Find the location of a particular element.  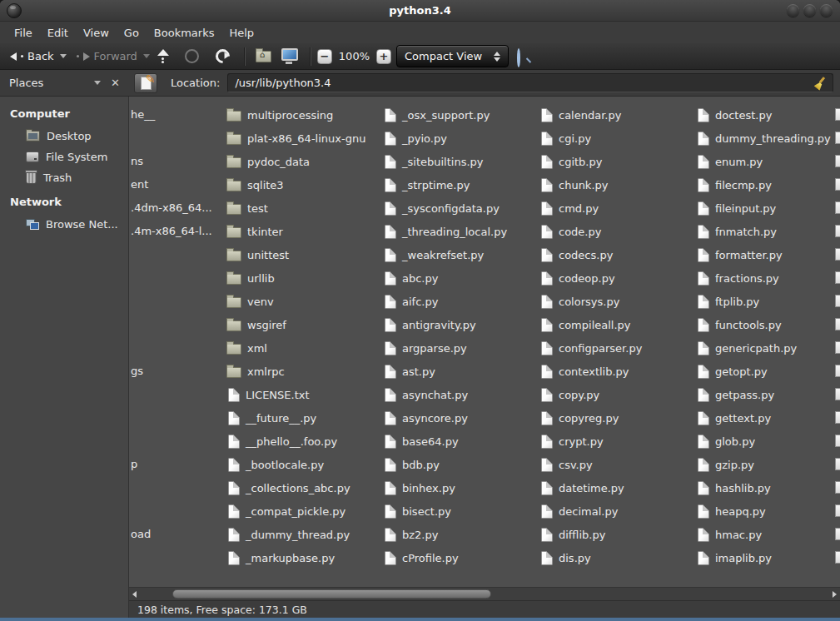

file-item: contextlib.py is located at coordinates (584, 371).